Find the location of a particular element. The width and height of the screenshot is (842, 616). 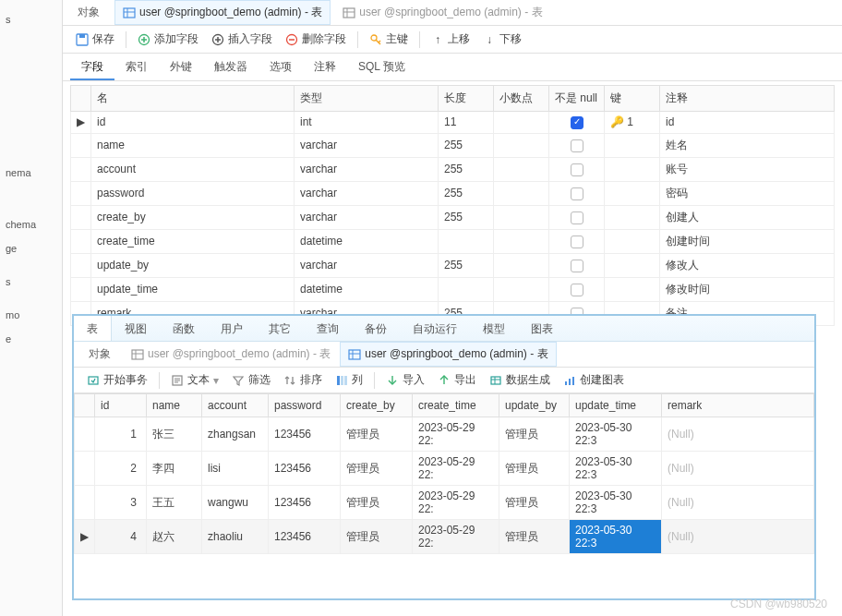

panel-tab-query: 查询 is located at coordinates (328, 329).